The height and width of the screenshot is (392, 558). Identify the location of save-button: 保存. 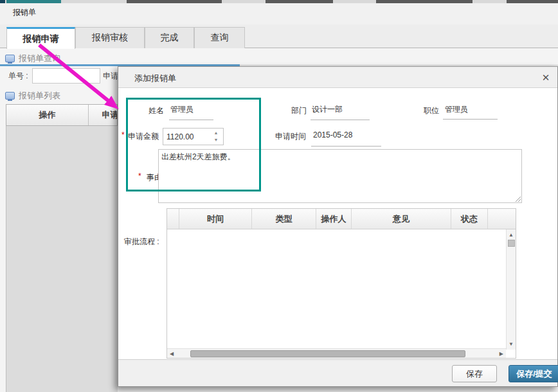
(474, 374).